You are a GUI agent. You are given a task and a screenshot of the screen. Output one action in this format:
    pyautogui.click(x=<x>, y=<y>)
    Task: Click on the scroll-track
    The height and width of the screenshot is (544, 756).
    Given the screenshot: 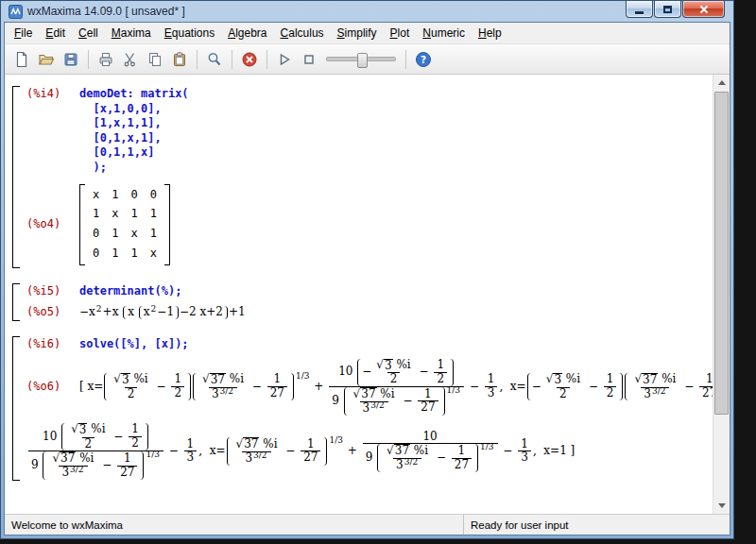 What is the action you would take?
    pyautogui.click(x=722, y=295)
    